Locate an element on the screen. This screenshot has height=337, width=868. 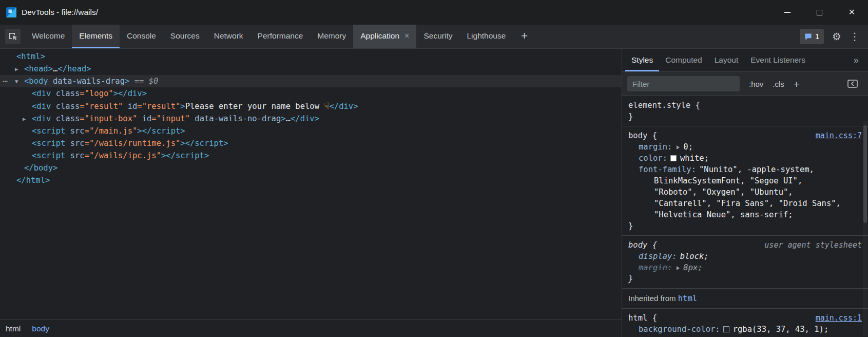
css-property-name: background-color: is located at coordinates (680, 329).